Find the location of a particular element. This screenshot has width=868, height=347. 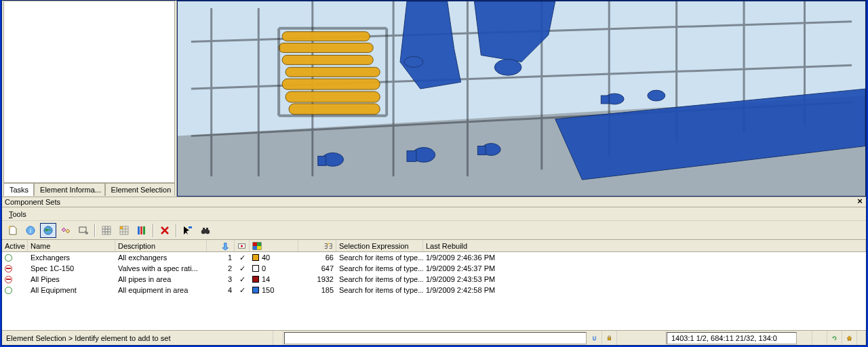

col-name: Name is located at coordinates (72, 245).